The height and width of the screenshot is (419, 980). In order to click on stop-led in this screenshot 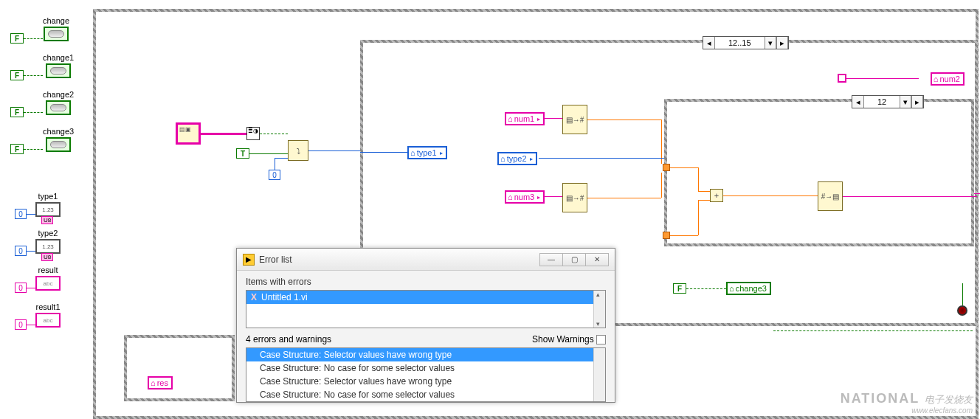, I will do `click(962, 311)`.